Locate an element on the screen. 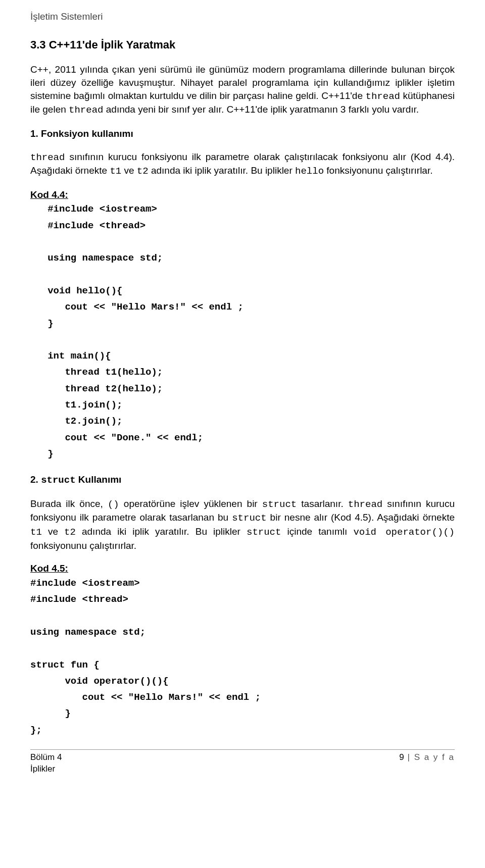 The width and height of the screenshot is (485, 868). inline-code: () is located at coordinates (113, 504).